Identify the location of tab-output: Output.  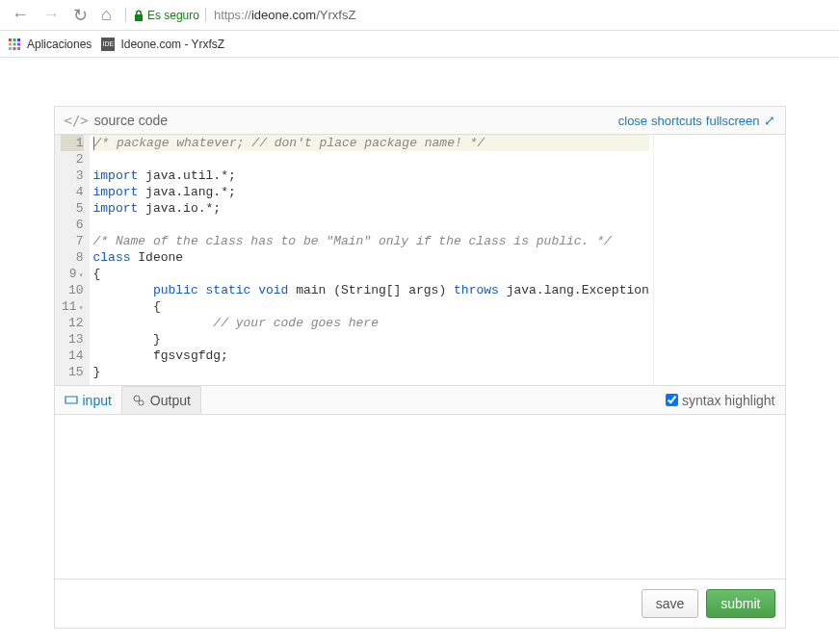
(162, 400).